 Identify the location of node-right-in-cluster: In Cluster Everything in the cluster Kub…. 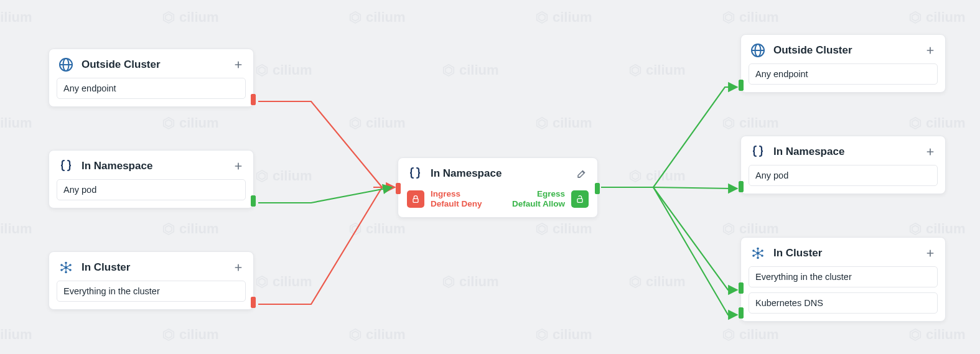
(843, 279).